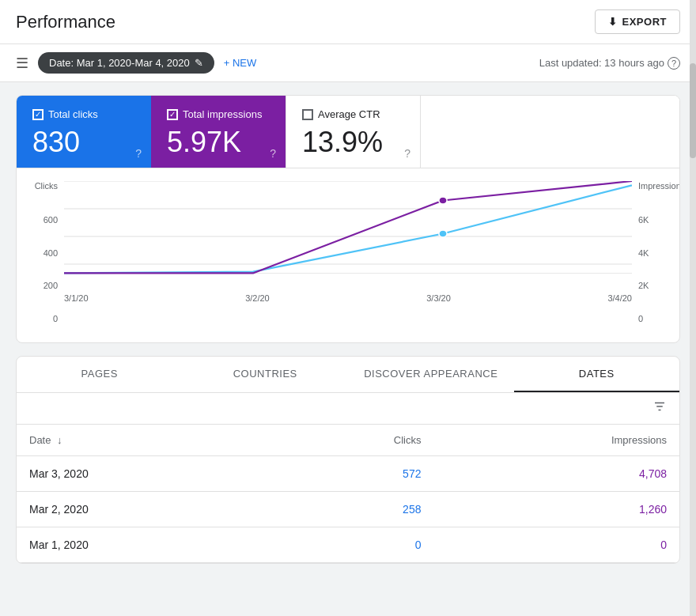 This screenshot has width=696, height=616. I want to click on metric-label-impressions: Total impressions, so click(218, 114).